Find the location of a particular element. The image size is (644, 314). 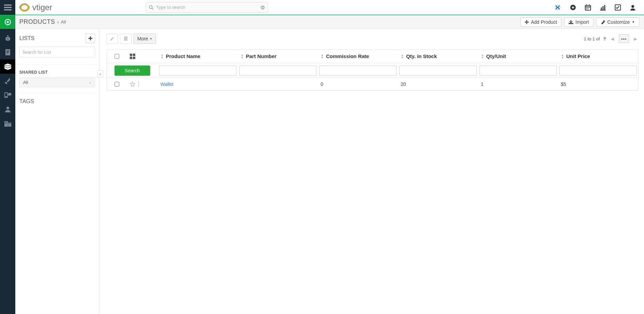

person-icon is located at coordinates (8, 109).